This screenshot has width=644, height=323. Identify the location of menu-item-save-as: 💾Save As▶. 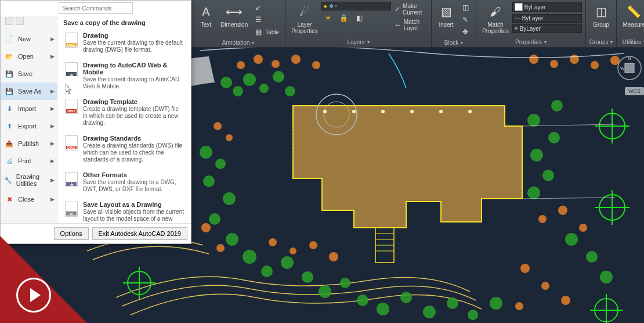
(29, 91).